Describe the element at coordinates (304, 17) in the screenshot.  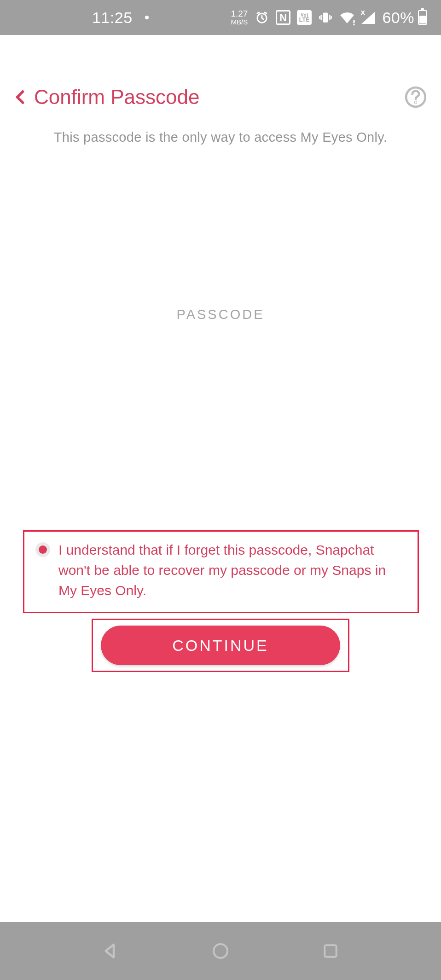
I see `volte-icon: Vo)LTE` at that location.